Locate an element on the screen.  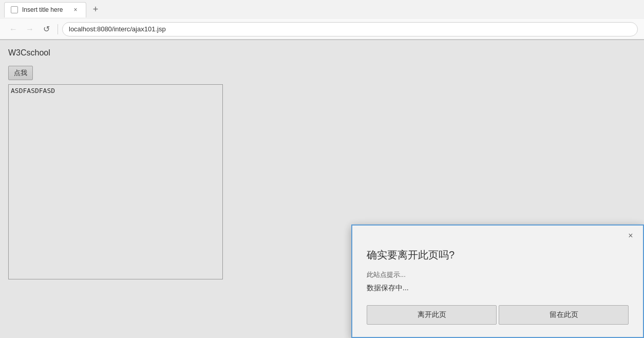
dialog-actions: 离开此页 留在此页 is located at coordinates (498, 315).